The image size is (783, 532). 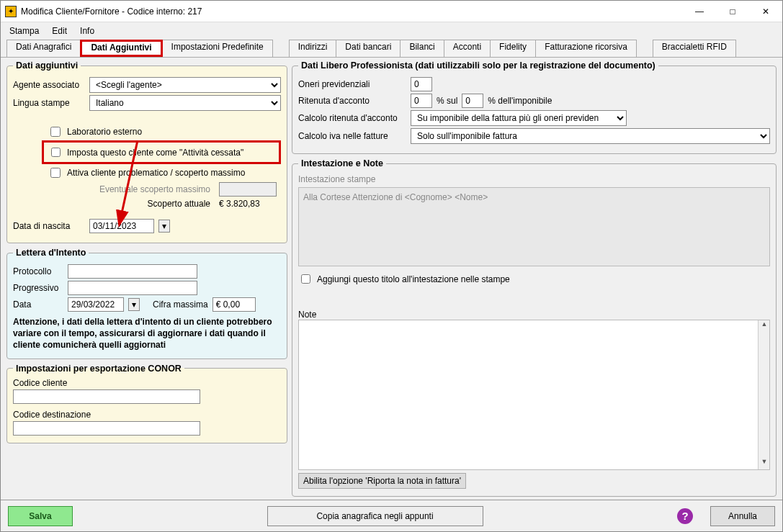 I want to click on scroll-up-icon: ▲, so click(x=764, y=326).